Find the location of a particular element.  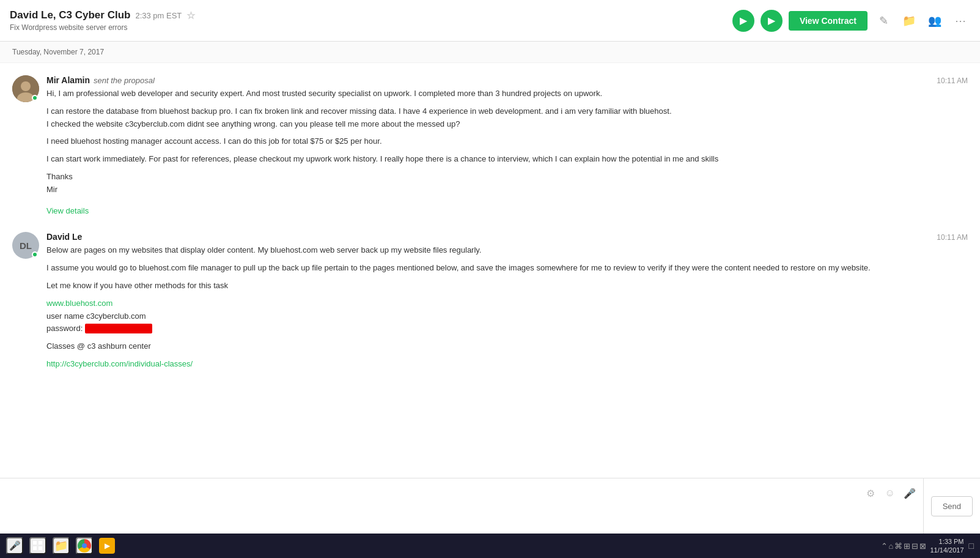

avatar-wrap is located at coordinates (26, 89).